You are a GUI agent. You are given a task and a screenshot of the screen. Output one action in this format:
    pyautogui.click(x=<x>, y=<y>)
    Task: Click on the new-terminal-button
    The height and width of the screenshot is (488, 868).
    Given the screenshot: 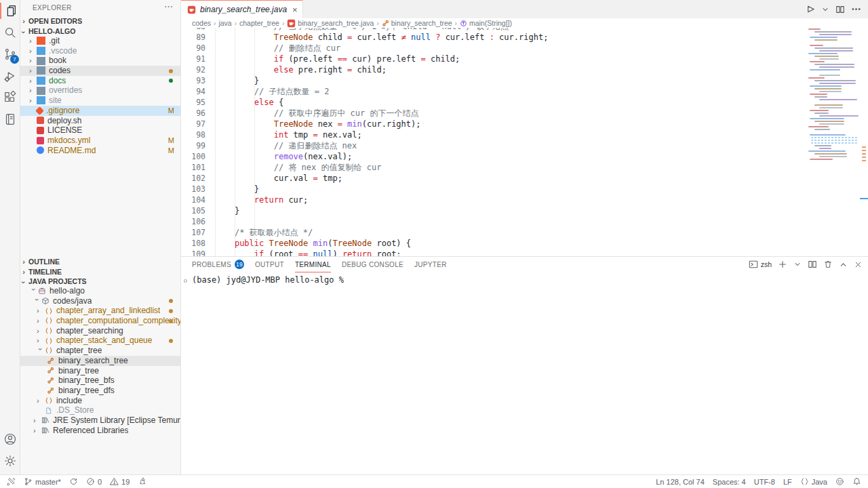 What is the action you would take?
    pyautogui.click(x=783, y=264)
    